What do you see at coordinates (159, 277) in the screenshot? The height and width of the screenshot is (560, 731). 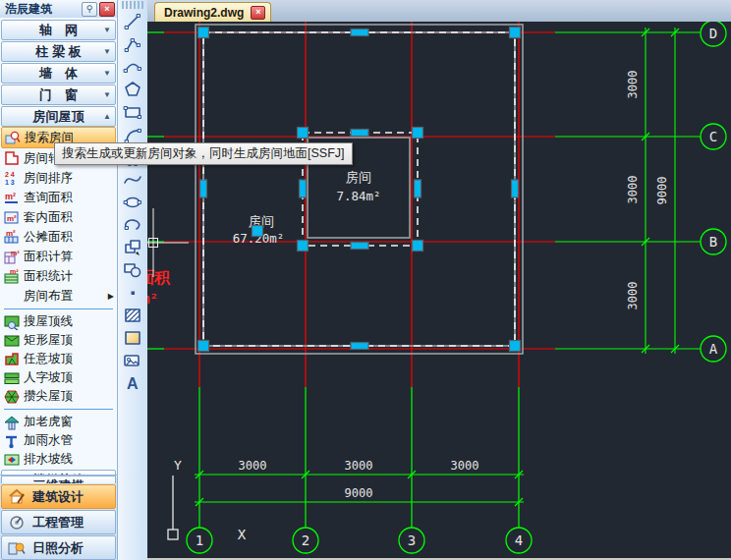 I see `svg-text: 面积` at bounding box center [159, 277].